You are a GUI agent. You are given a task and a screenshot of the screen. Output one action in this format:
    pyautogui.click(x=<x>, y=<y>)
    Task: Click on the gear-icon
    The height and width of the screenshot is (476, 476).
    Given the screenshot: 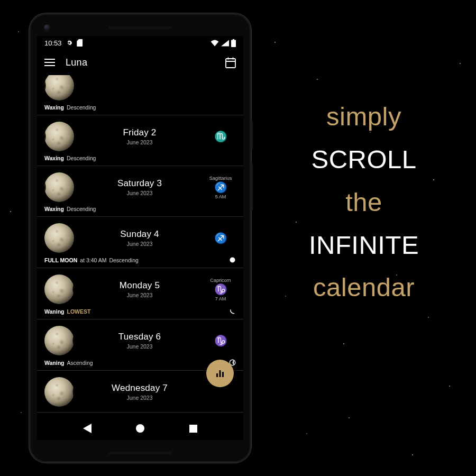 What is the action you would take?
    pyautogui.click(x=69, y=43)
    